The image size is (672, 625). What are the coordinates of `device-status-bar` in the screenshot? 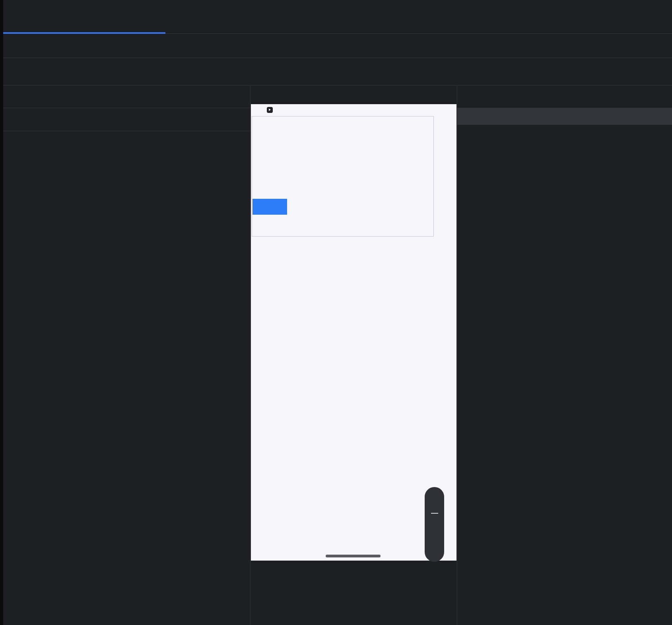 It's located at (354, 110).